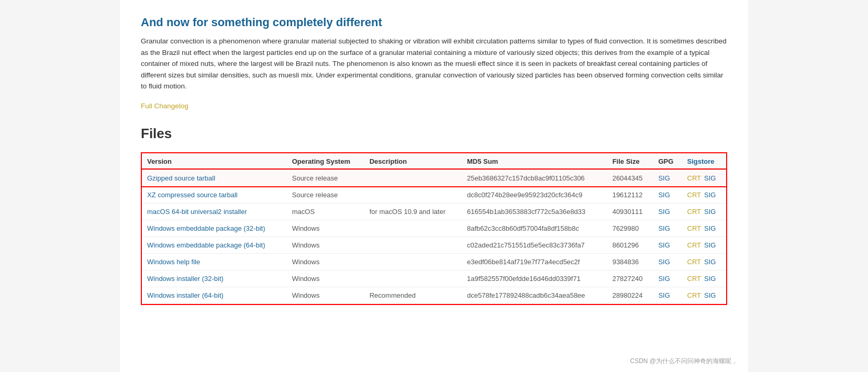 This screenshot has width=868, height=372. What do you see at coordinates (193, 195) in the screenshot?
I see `file-version-link: XZ compressed source tarball` at bounding box center [193, 195].